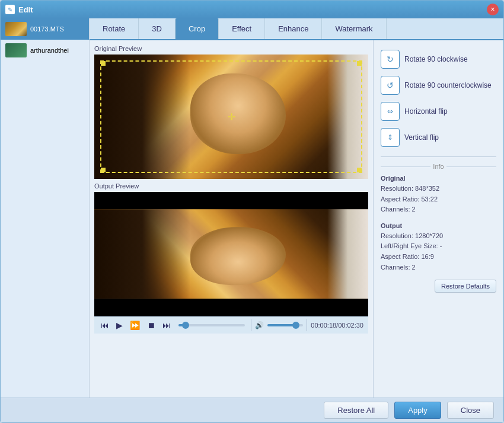 This screenshot has width=504, height=423. I want to click on output-title: Output, so click(439, 226).